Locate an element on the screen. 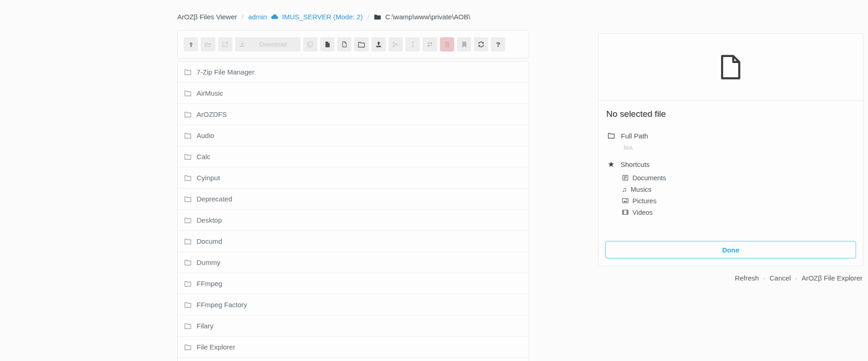 The height and width of the screenshot is (361, 868). open-button is located at coordinates (208, 44).